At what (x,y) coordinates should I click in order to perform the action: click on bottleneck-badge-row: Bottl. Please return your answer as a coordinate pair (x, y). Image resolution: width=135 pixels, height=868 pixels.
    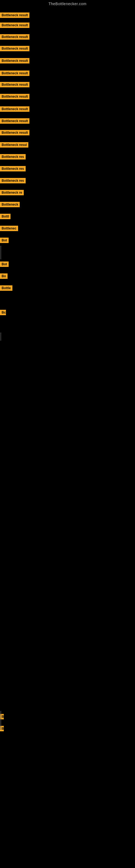
    Looking at the image, I should click on (5, 217).